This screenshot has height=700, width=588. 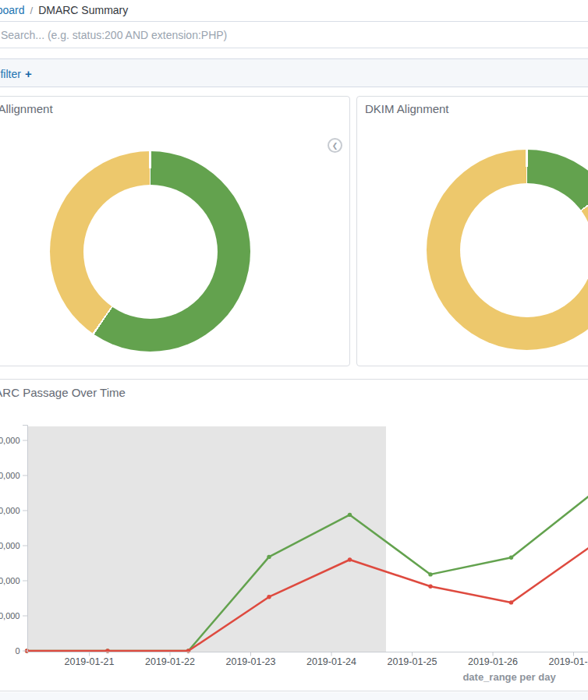 I want to click on search-input, so click(x=294, y=34).